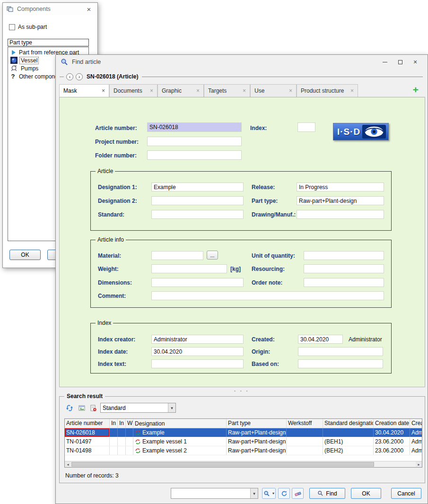  Describe the element at coordinates (50, 9) in the screenshot. I see `components-titlebar: Components ×` at that location.